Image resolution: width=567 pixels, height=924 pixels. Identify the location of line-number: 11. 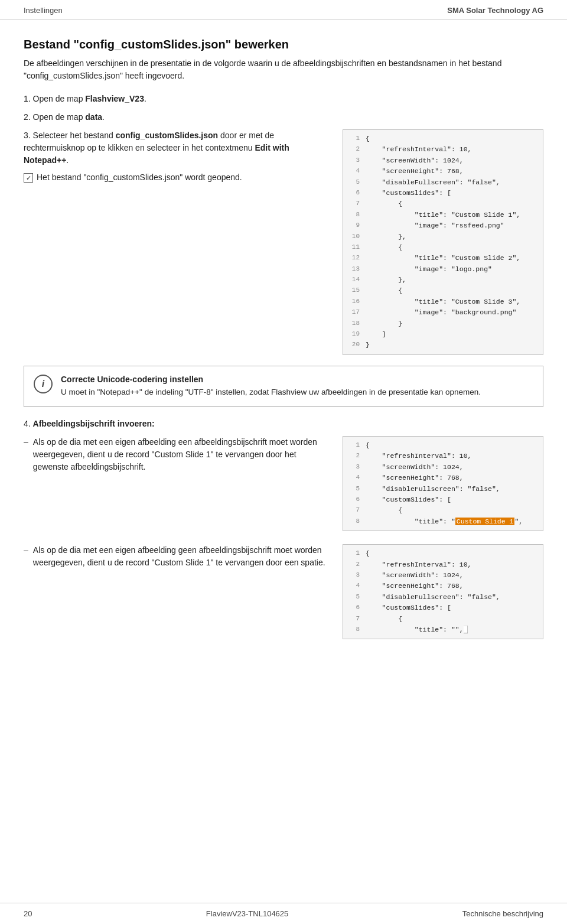
(353, 248).